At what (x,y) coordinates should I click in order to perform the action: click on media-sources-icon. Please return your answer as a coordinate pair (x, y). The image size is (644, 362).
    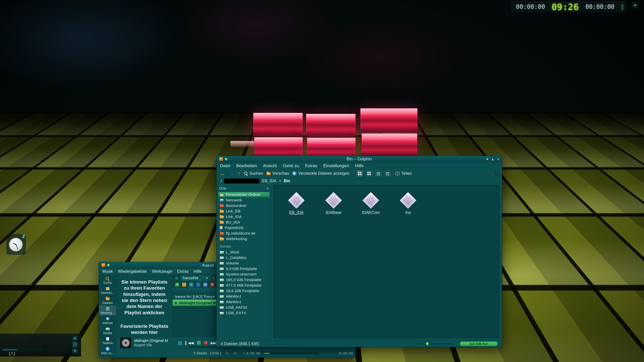
    Looking at the image, I should click on (180, 343).